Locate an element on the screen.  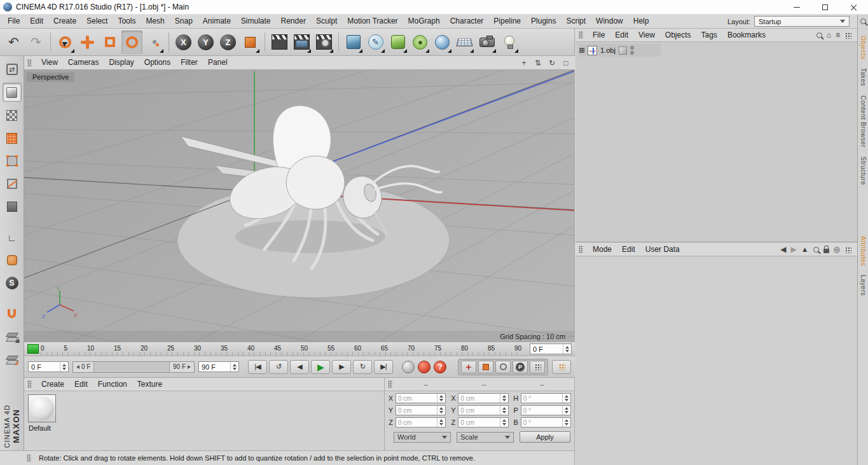
timeline-mode-button is located at coordinates (561, 367).